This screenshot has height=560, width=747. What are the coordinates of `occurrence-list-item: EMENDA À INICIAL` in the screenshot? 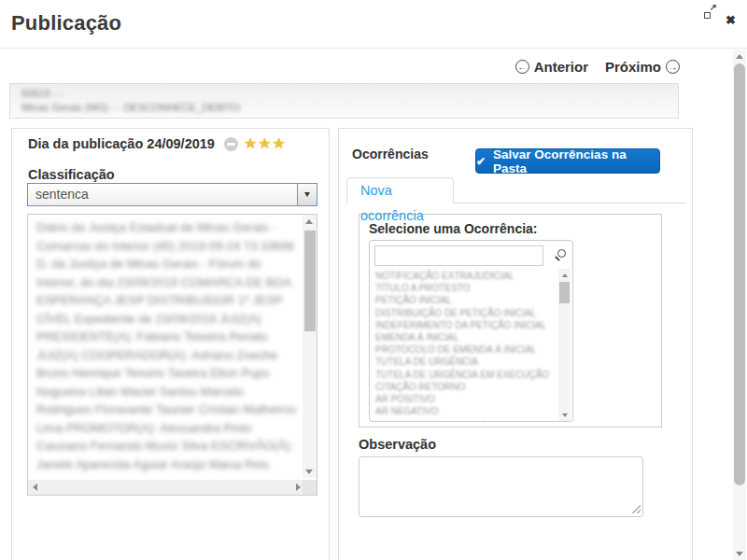 It's located at (467, 338).